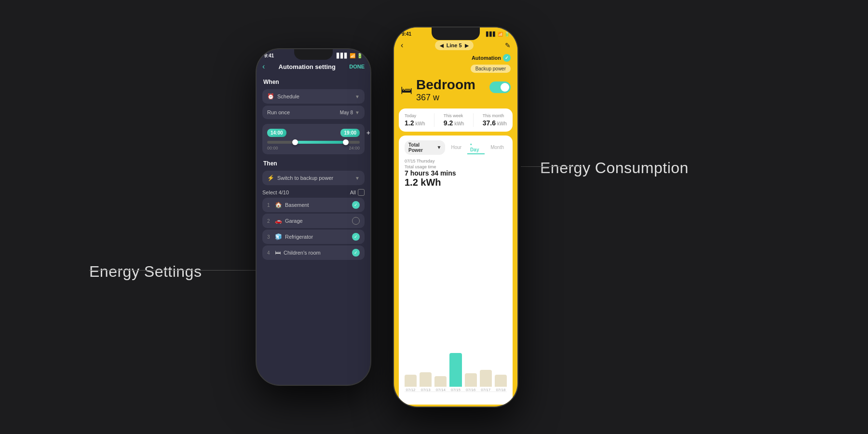 Image resolution: width=868 pixels, height=434 pixels. I want to click on status-time-right: 9:41, so click(407, 34).